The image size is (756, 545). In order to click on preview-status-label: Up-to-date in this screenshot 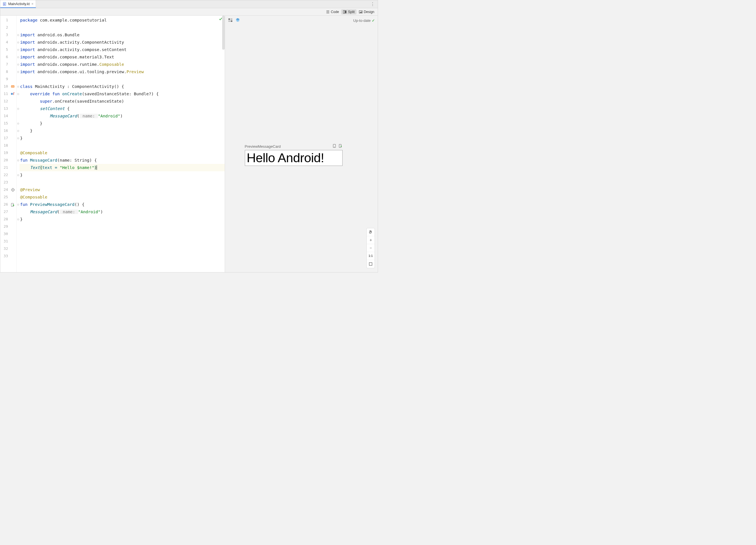, I will do `click(362, 21)`.